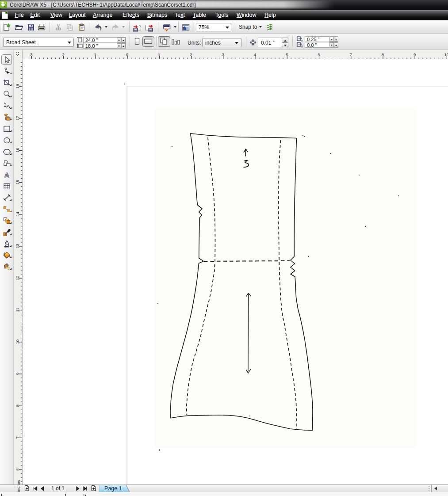 The width and height of the screenshot is (448, 496). What do you see at coordinates (18, 182) in the screenshot?
I see `svg-text: 15` at bounding box center [18, 182].